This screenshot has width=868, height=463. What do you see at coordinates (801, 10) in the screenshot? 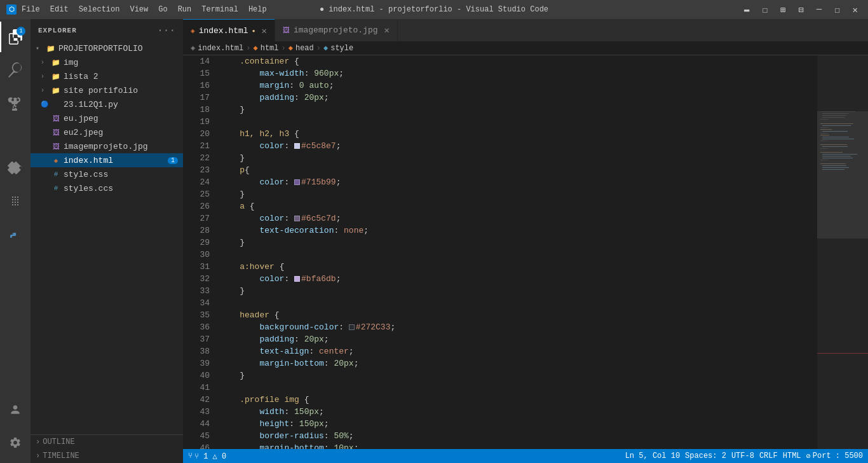
I see `layout-icon-4: ⊟` at bounding box center [801, 10].